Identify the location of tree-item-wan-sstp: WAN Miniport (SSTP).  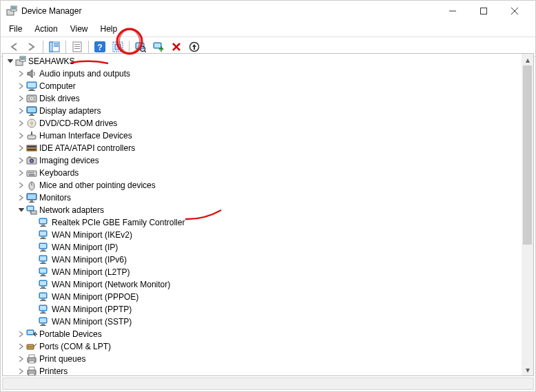
(263, 322).